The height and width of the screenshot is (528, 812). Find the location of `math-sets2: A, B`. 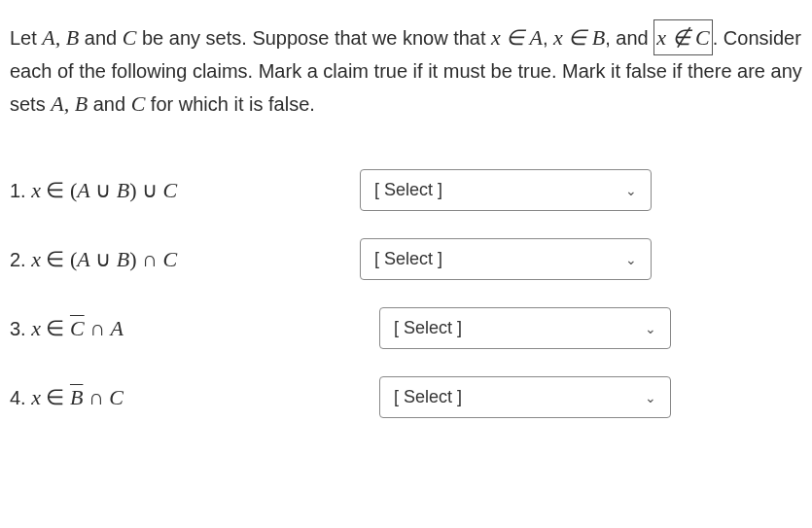

math-sets2: A, B is located at coordinates (69, 103).